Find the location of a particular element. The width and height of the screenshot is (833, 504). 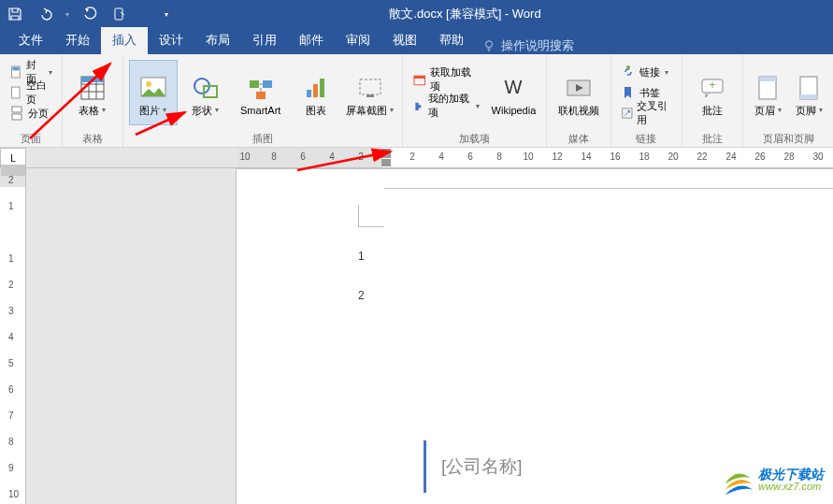

dropdown-arrow-icon: ▾ is located at coordinates (67, 15).